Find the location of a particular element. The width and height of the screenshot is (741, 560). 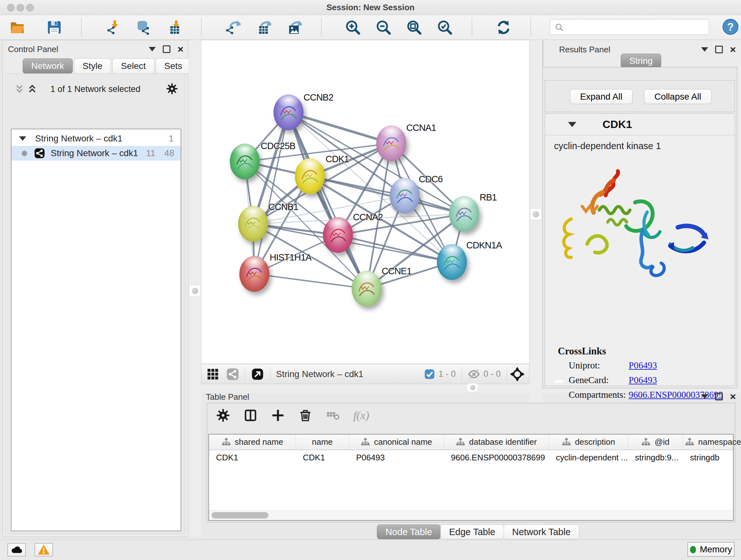

collection-expand-icon is located at coordinates (23, 139).